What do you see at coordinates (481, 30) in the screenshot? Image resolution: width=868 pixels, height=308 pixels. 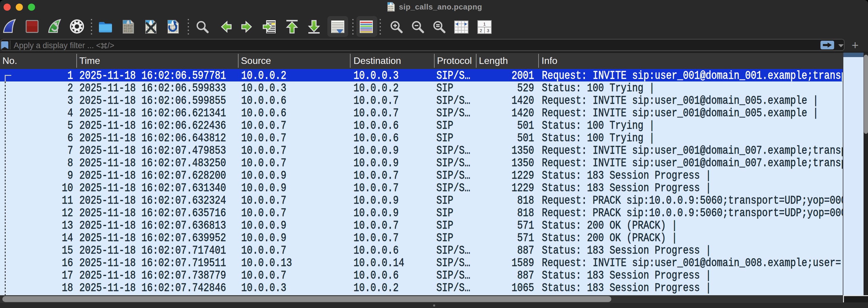 I see `svg-text: 2` at bounding box center [481, 30].